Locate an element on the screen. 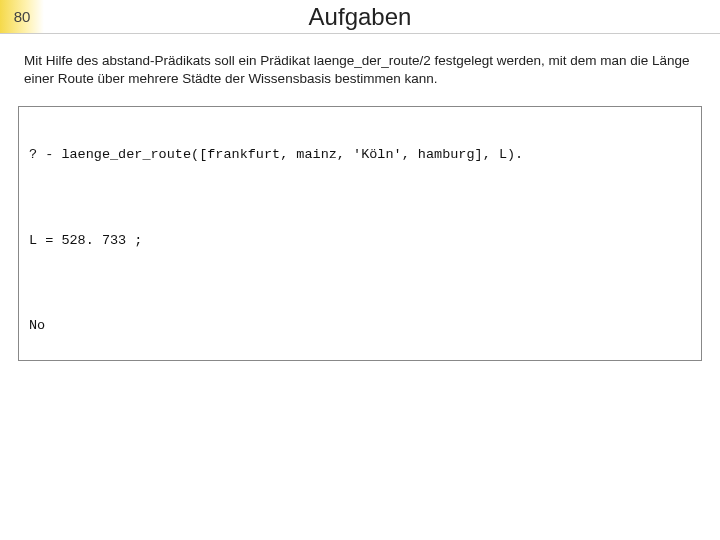 Image resolution: width=720 pixels, height=540 pixels. slide-header: 80 Aufgaben is located at coordinates (360, 17).